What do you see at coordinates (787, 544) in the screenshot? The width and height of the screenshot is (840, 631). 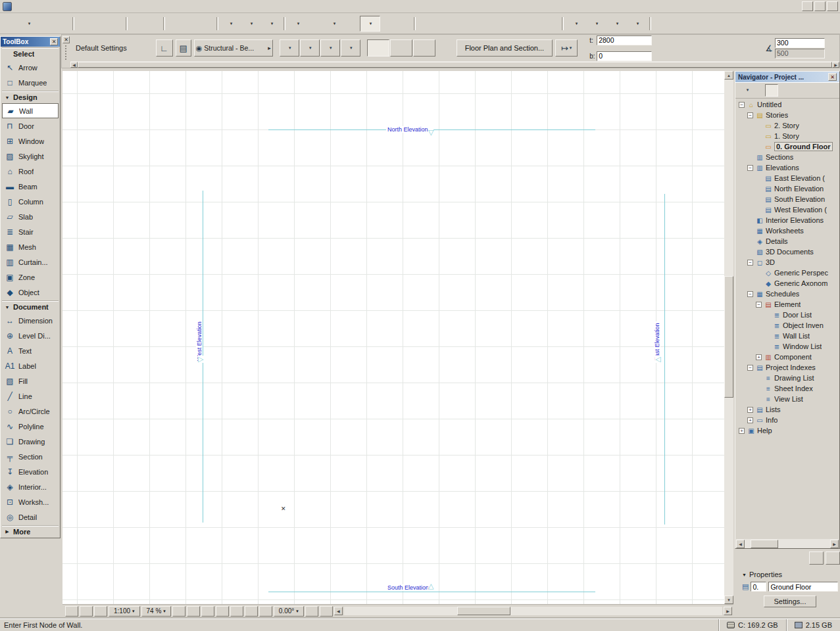 I see `navigator-scrollbar: ◀ ▶` at bounding box center [787, 544].